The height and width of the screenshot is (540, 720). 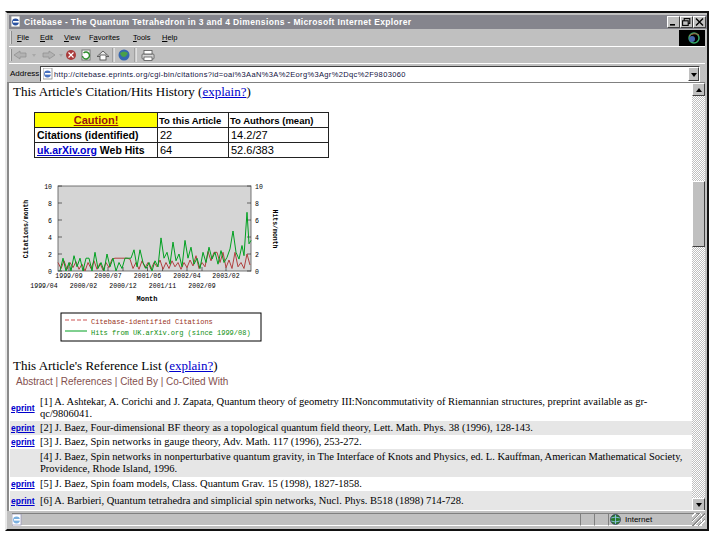 I want to click on svg-text: 1999/04, so click(x=44, y=286).